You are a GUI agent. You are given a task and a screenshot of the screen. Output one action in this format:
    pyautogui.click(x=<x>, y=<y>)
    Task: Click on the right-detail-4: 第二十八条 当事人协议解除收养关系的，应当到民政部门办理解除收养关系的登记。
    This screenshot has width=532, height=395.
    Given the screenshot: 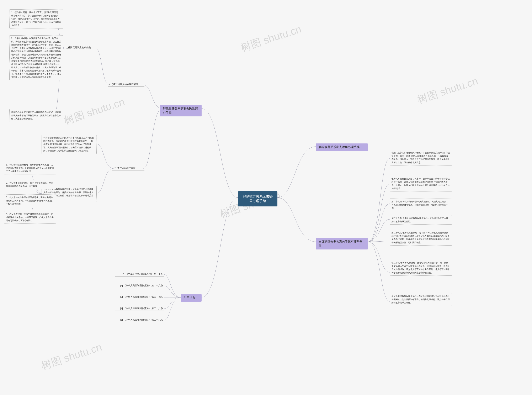 What is the action you would take?
    pyautogui.click(x=421, y=220)
    